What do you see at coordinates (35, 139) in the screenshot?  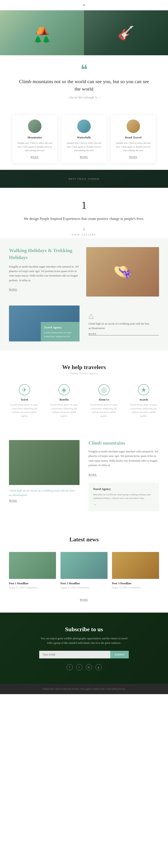 I see `card-mountains: Mountains Sample text. Click to select t…` at bounding box center [35, 139].